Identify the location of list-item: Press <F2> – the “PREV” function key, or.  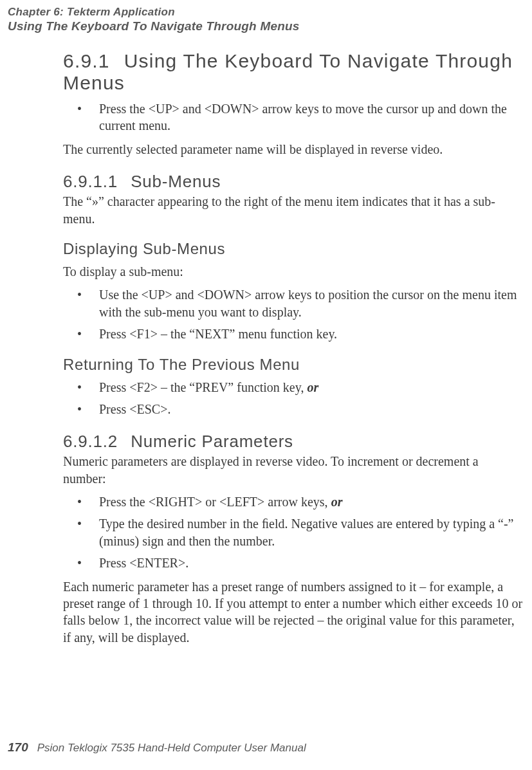
(293, 387).